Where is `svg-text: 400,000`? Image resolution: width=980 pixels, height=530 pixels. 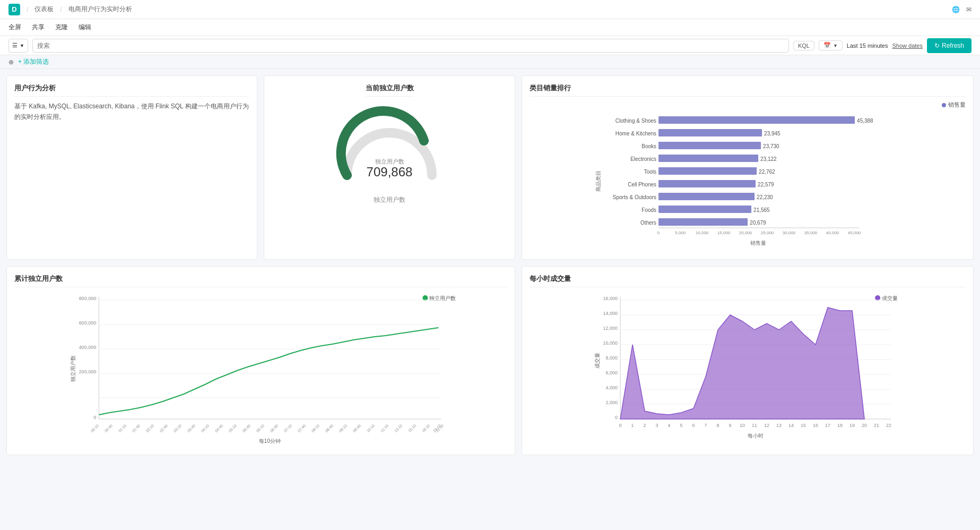
svg-text: 400,000 is located at coordinates (88, 347).